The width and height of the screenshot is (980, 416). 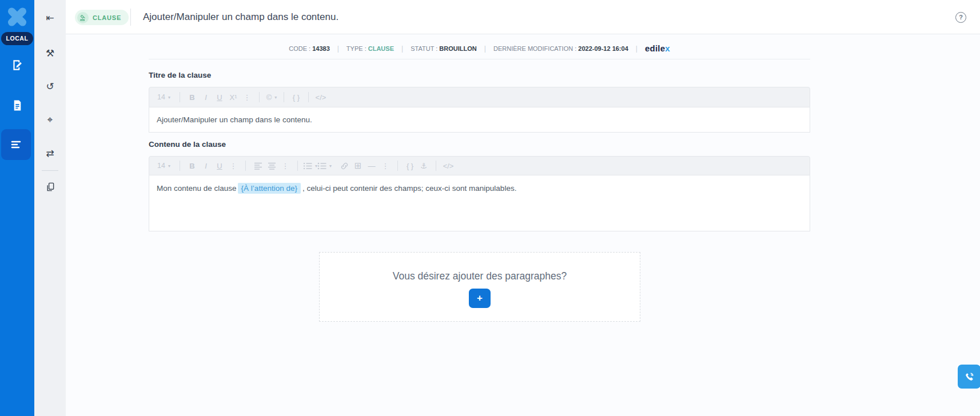 I want to click on superscript-button: X¹, so click(x=233, y=97).